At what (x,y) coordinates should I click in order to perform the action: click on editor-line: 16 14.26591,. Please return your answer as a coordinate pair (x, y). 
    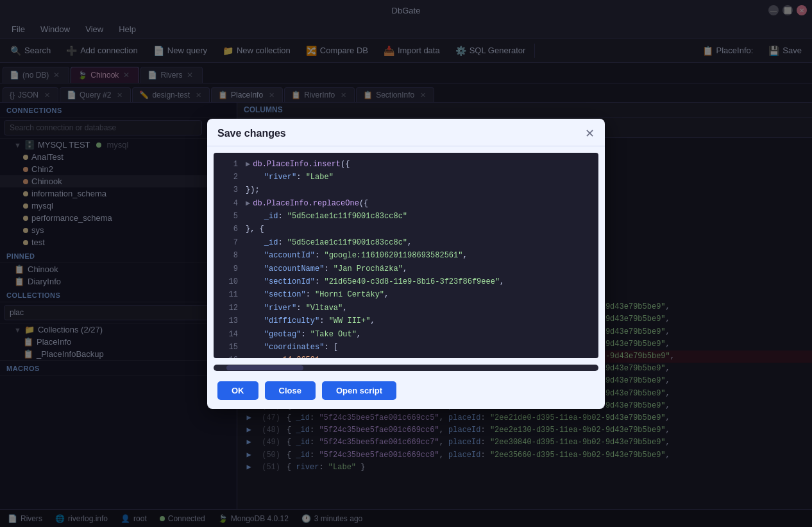
    Looking at the image, I should click on (406, 356).